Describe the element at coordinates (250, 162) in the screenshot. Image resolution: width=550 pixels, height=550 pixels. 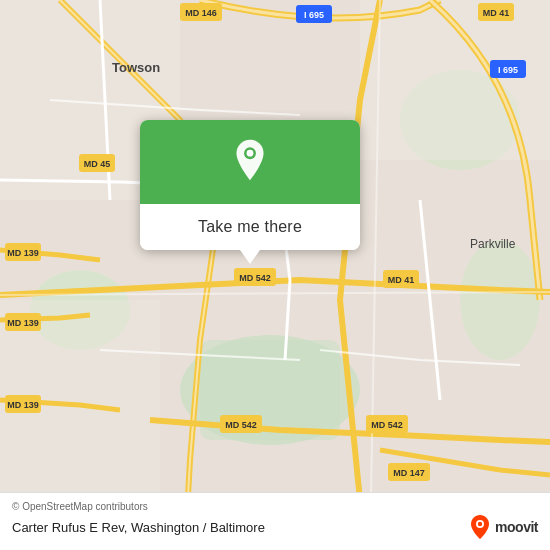
I see `popup-top` at that location.